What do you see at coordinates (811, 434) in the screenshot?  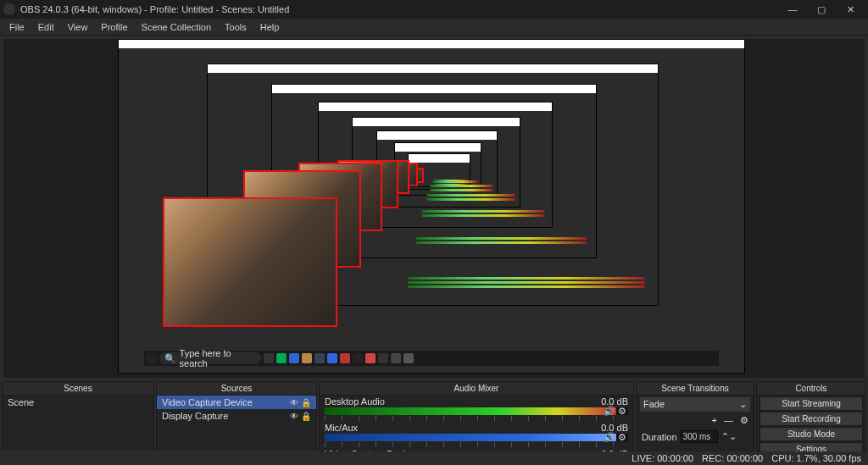 I see `studio-mode-button: Studio Mode` at bounding box center [811, 434].